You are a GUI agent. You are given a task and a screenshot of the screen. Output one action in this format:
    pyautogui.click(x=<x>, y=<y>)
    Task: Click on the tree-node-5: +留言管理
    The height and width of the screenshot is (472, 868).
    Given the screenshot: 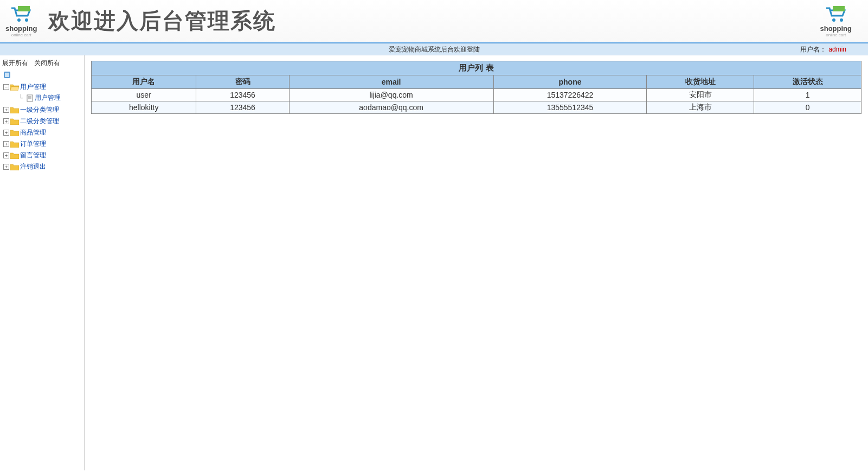 What is the action you would take?
    pyautogui.click(x=42, y=155)
    